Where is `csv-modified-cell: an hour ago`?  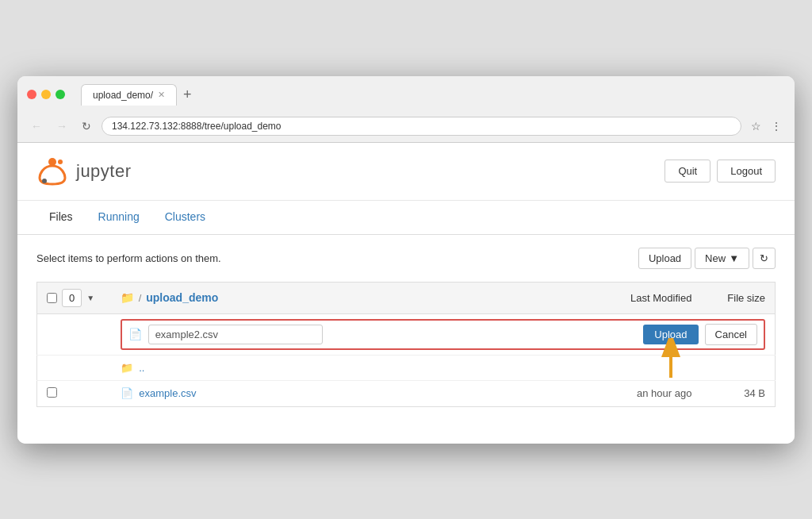 csv-modified-cell: an hour ago is located at coordinates (627, 394).